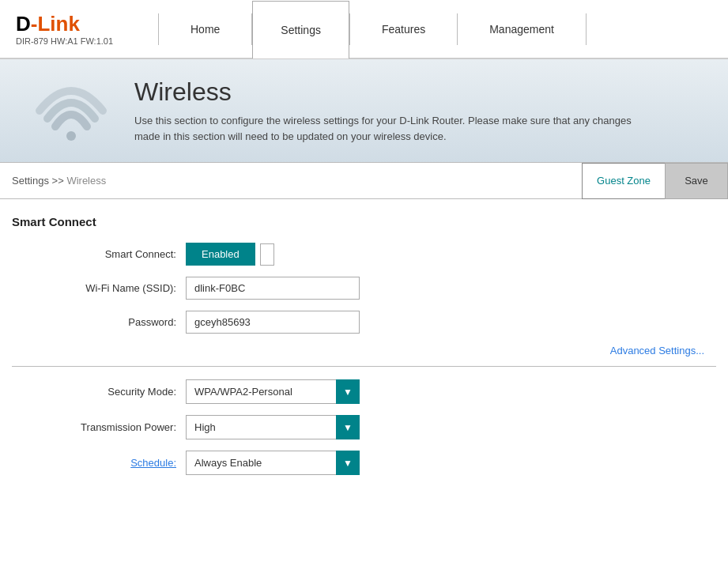 Image resolution: width=728 pixels, height=562 pixels. I want to click on password-input, so click(273, 322).